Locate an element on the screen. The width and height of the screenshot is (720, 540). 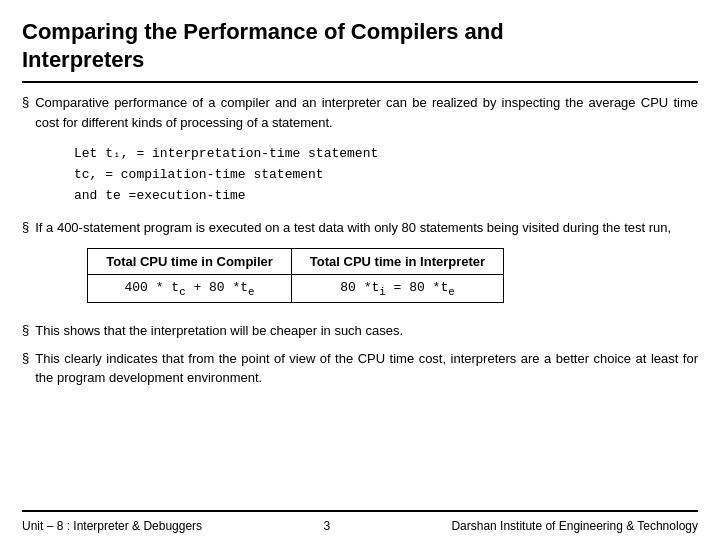
bullet-text-3: This shows that the interpretation will … is located at coordinates (219, 331).